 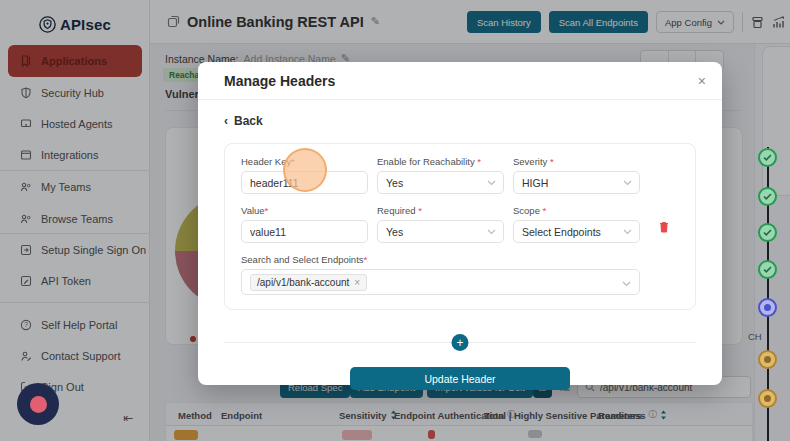 I want to click on recording-indicator, so click(x=38, y=404).